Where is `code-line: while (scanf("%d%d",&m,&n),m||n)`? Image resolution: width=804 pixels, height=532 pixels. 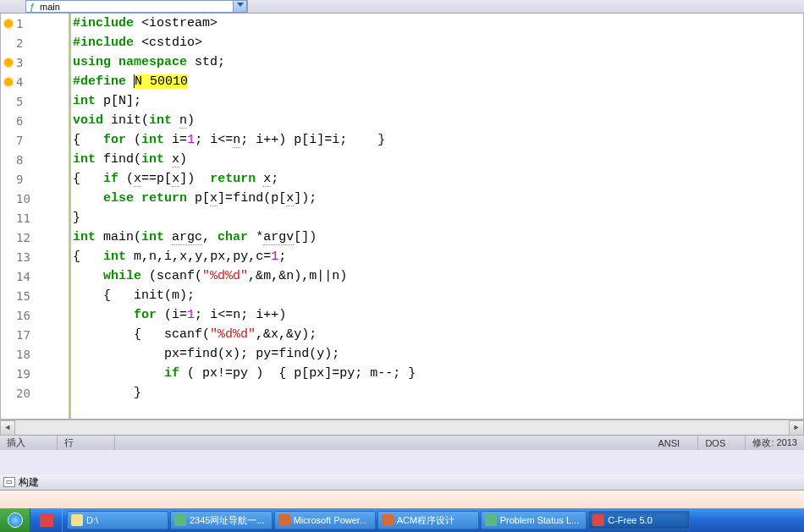
code-line: while (scanf("%d%d",&m,&n),m||n) is located at coordinates (437, 276).